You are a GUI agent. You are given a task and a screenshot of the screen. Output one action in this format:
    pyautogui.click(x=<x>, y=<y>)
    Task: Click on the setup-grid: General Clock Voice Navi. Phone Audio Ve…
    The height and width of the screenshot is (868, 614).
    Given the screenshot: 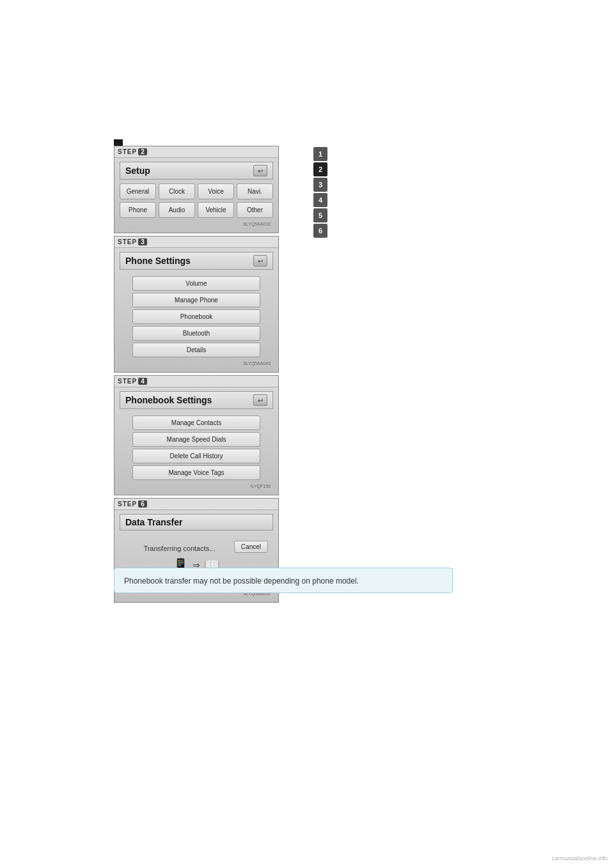 What is the action you would take?
    pyautogui.click(x=196, y=201)
    